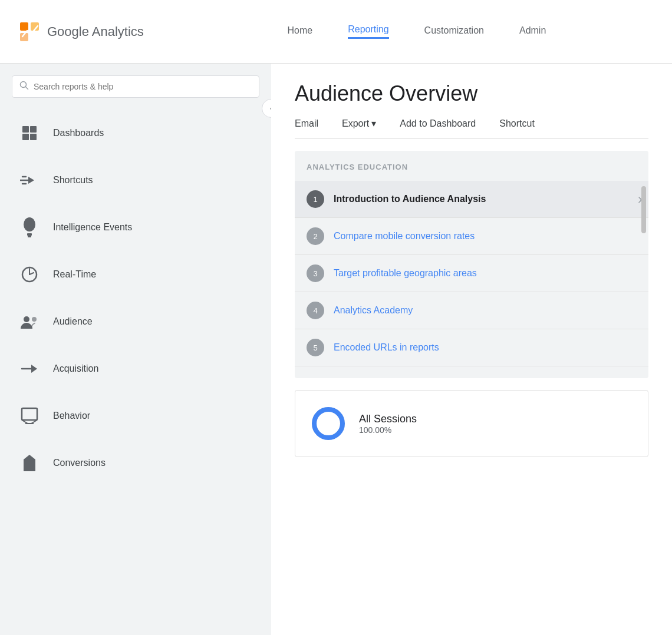 The width and height of the screenshot is (672, 635). I want to click on conversions-icon, so click(29, 463).